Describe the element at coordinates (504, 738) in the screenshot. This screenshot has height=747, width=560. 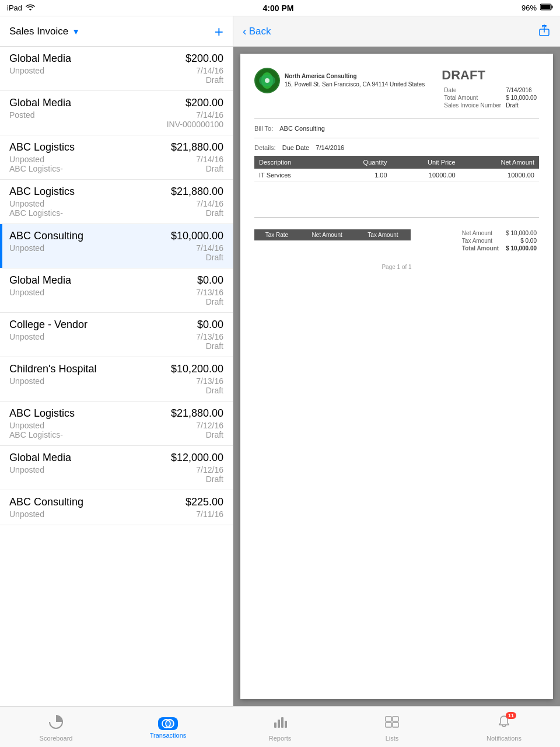
I see `notifications-label: Notifications` at that location.